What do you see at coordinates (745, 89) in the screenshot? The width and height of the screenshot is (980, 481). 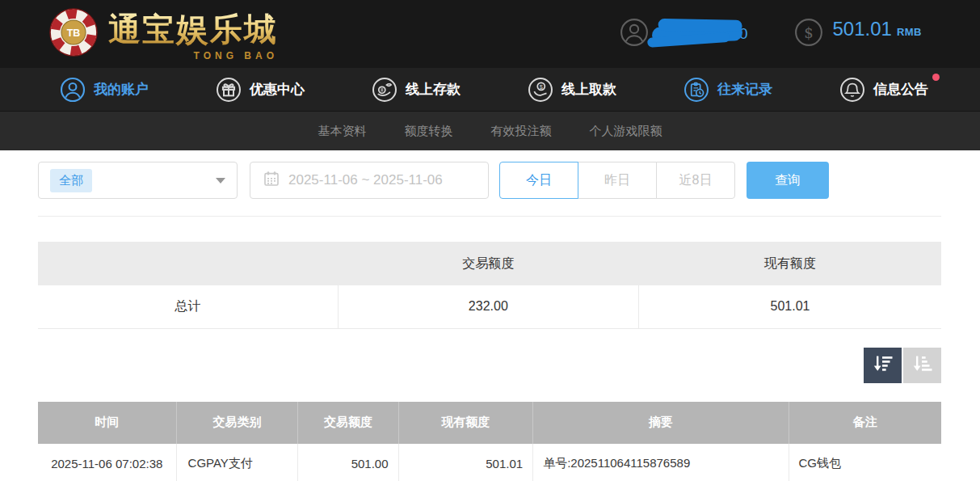 I see `nav-label: 往来记录` at bounding box center [745, 89].